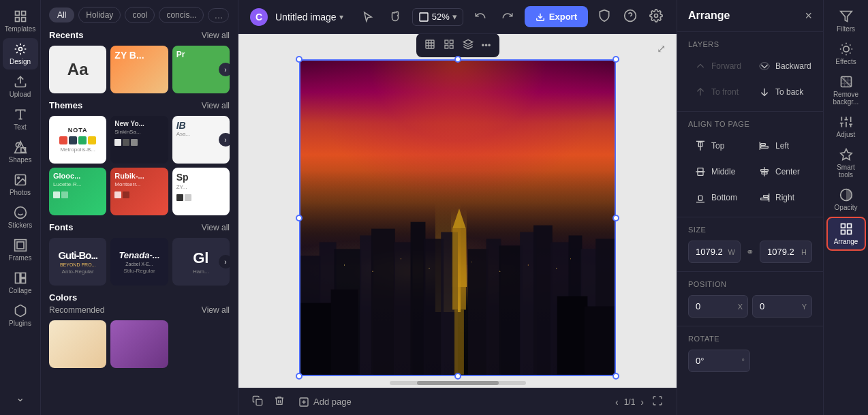  Describe the element at coordinates (617, 402) in the screenshot. I see `prev-page-btn: ‹` at that location.